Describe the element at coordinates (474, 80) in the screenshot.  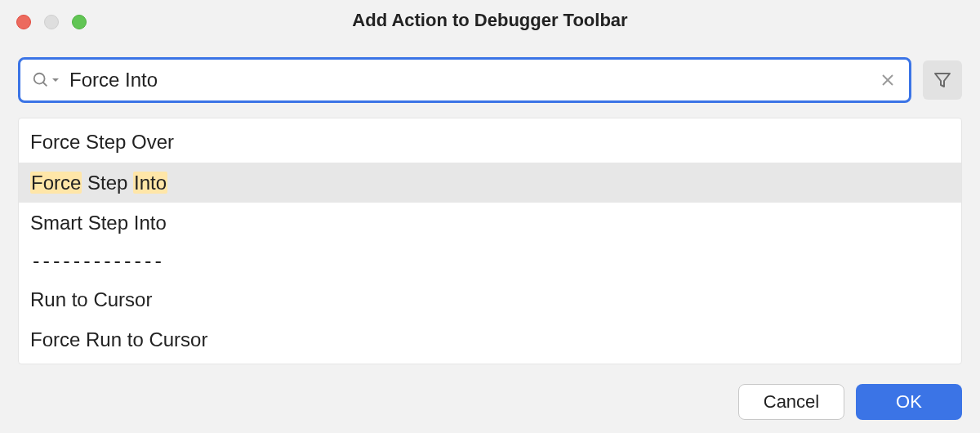
I see `search-input` at that location.